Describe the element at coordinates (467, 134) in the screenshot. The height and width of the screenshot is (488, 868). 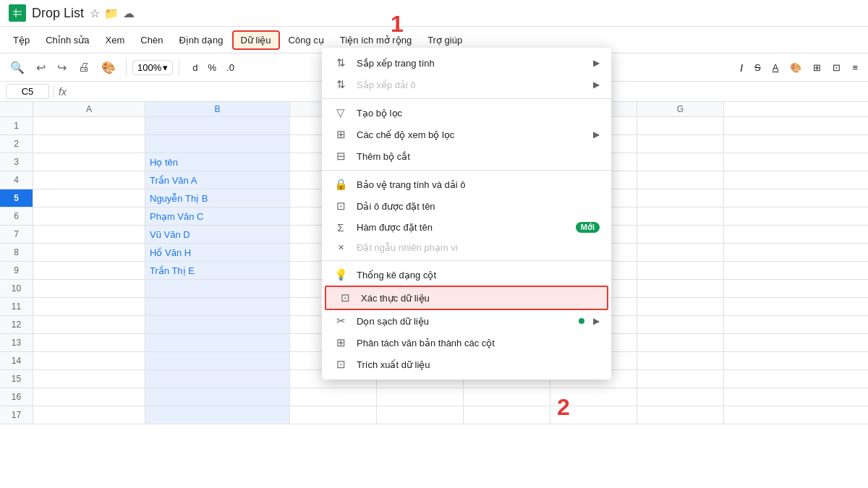
I see `menu-filter-views: ⊞ Các chế độ xem bộ lọc ▶` at that location.